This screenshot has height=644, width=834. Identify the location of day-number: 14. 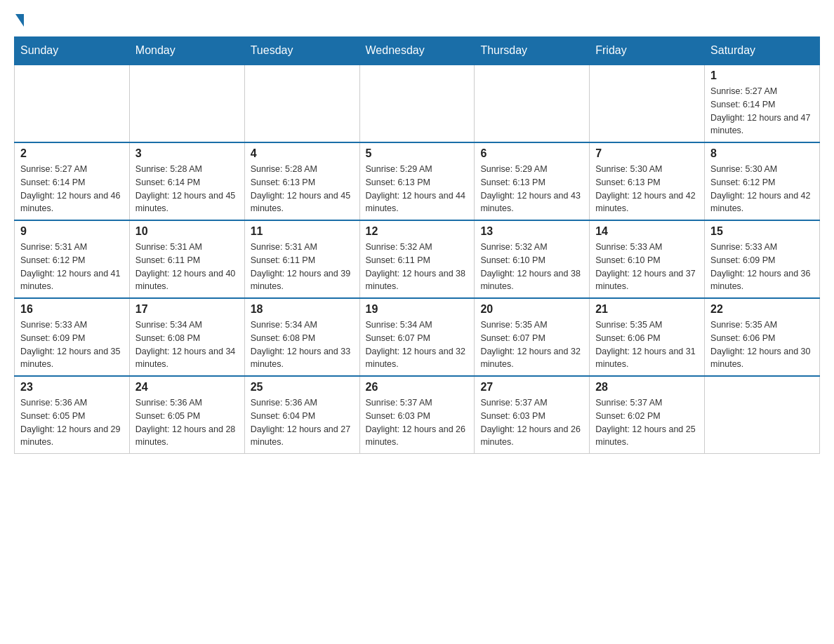
(647, 232).